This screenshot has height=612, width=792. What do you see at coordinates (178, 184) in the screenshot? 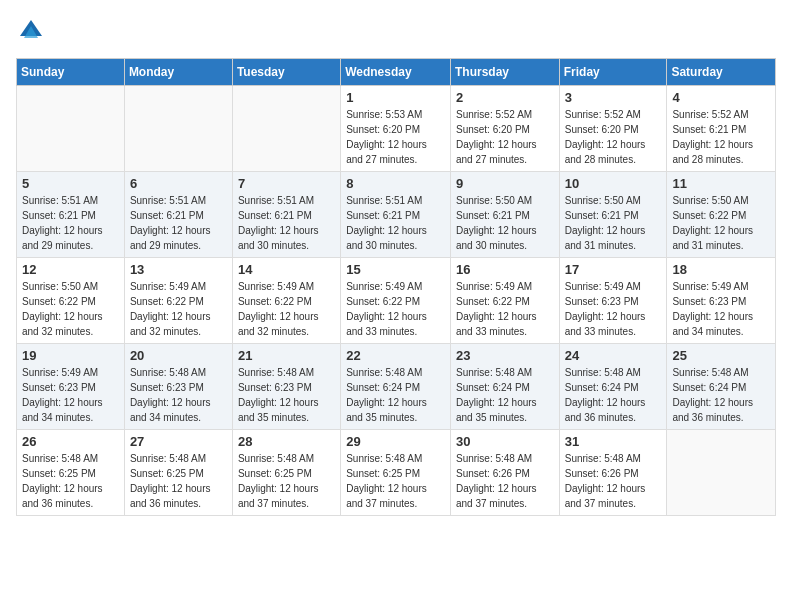
I see `day-number: 6` at bounding box center [178, 184].